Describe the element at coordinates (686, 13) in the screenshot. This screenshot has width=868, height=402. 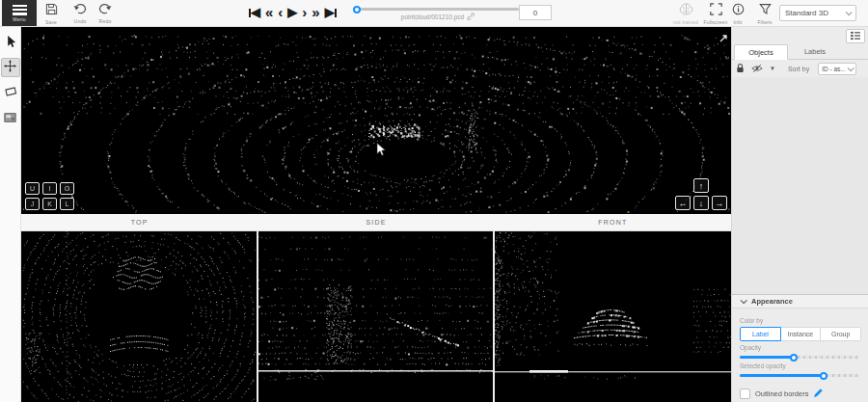
I see `ai-model-button: not trained` at that location.